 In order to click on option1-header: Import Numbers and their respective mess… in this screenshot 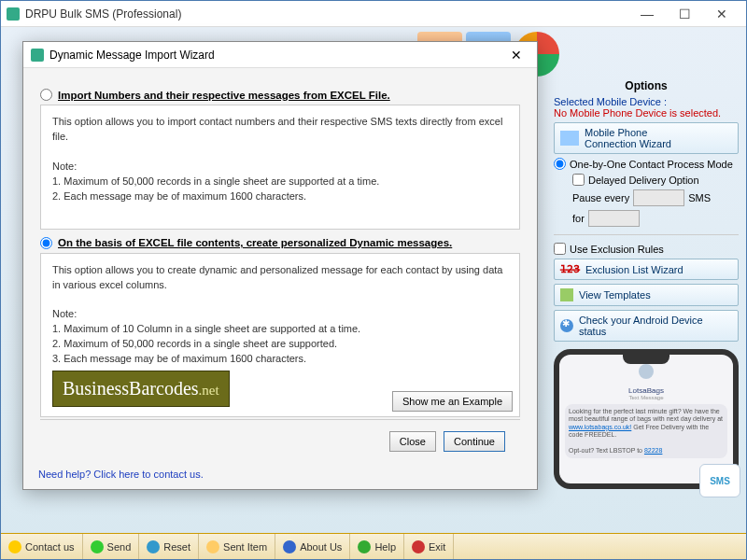, I will do `click(280, 95)`.